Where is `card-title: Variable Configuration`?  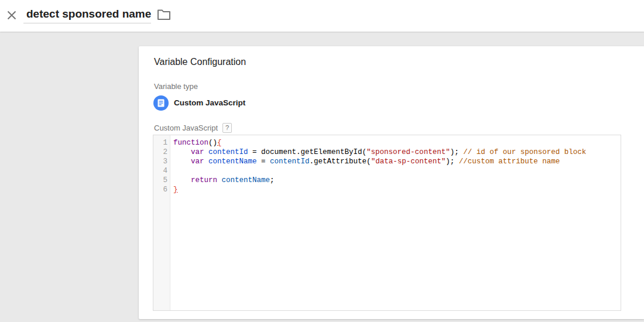 card-title: Variable Configuration is located at coordinates (200, 62).